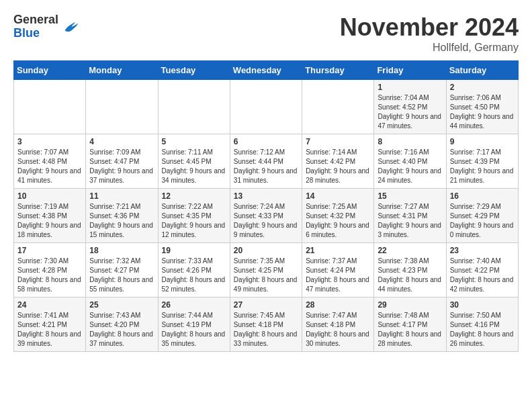 The height and width of the screenshot is (411, 532). I want to click on day-number: 25, so click(122, 305).